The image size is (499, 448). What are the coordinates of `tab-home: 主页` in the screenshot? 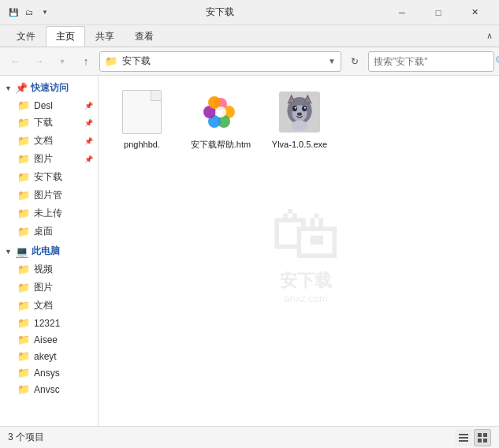 It's located at (65, 36).